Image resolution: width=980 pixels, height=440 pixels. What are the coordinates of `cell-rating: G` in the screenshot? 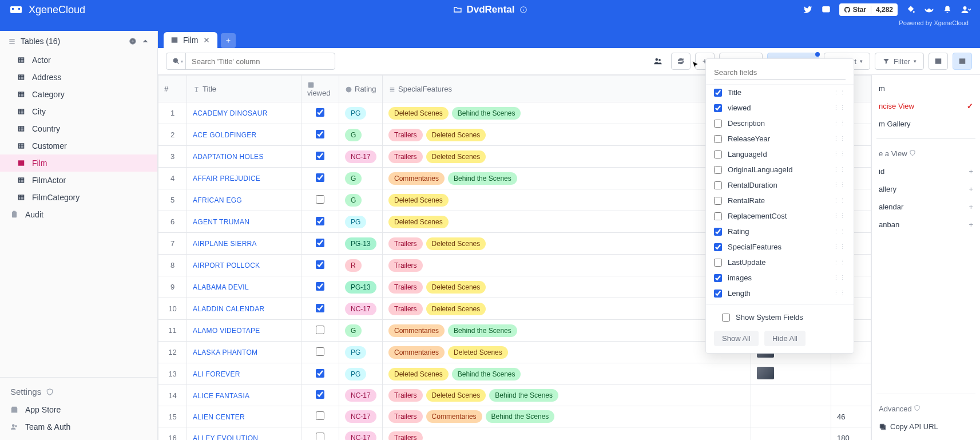 It's located at (361, 331).